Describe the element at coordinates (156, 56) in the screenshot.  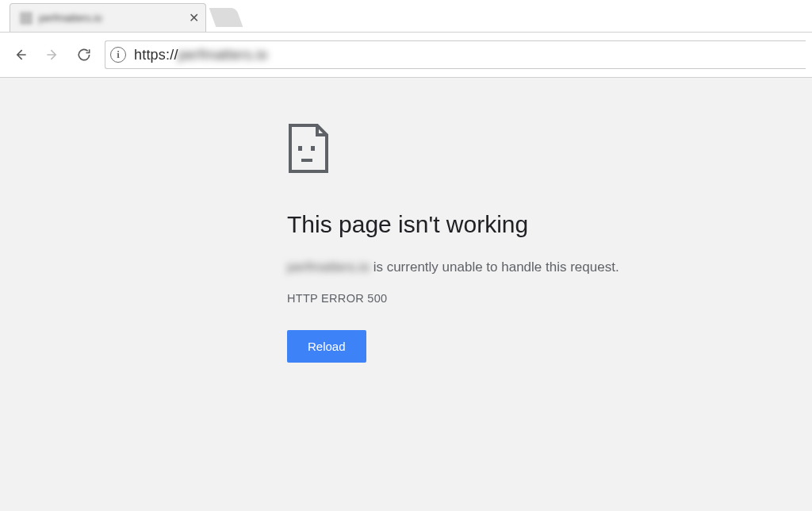
I see `url-scheme: https://` at that location.